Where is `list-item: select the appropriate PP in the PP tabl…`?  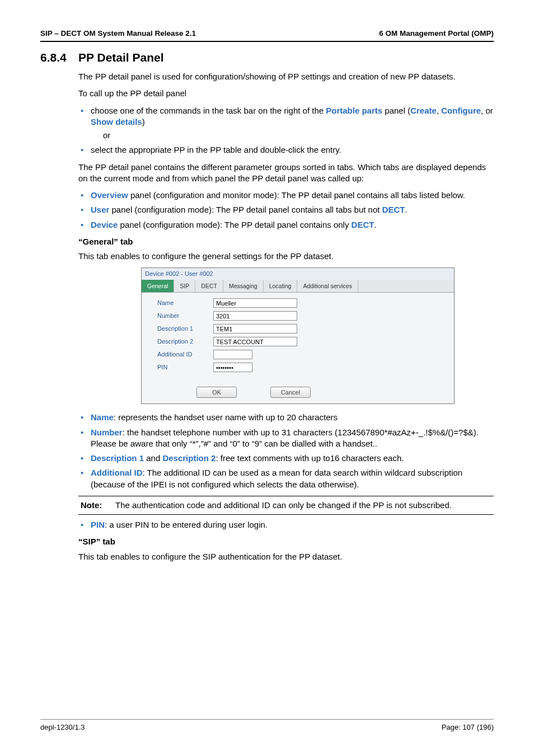 list-item: select the appropriate PP in the PP tabl… is located at coordinates (286, 150).